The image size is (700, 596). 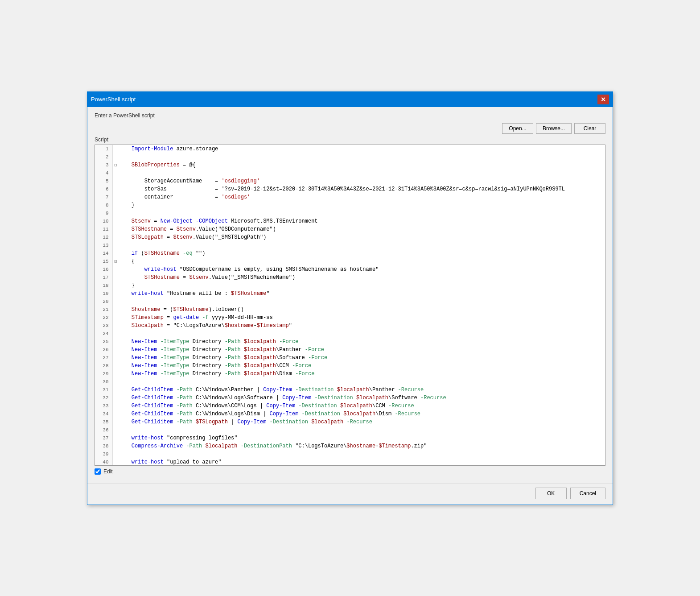 I want to click on code-content: write-host "compressing logfiles", so click(x=362, y=438).